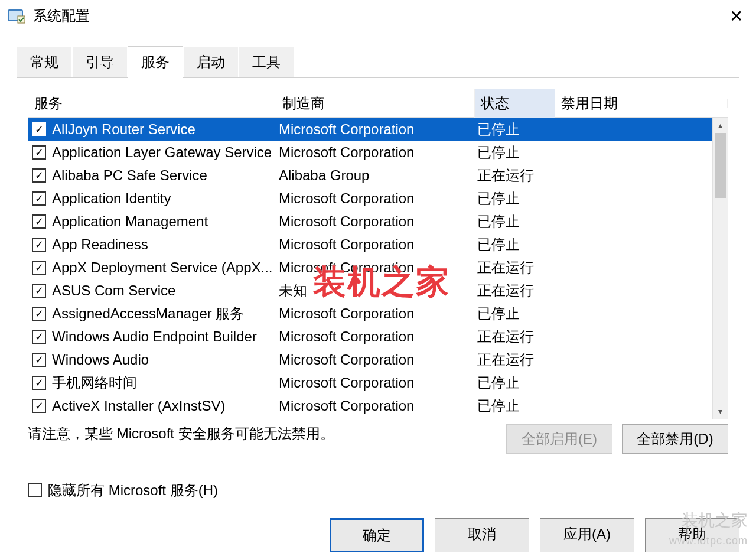  I want to click on service-row: Windows AudioMicrosoft Corporation正在运行, so click(378, 359).